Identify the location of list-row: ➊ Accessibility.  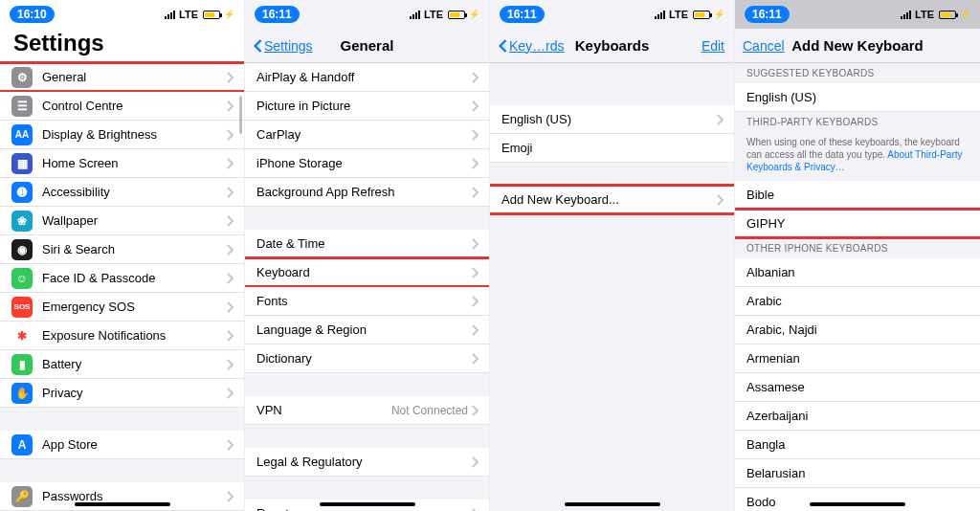
(122, 192).